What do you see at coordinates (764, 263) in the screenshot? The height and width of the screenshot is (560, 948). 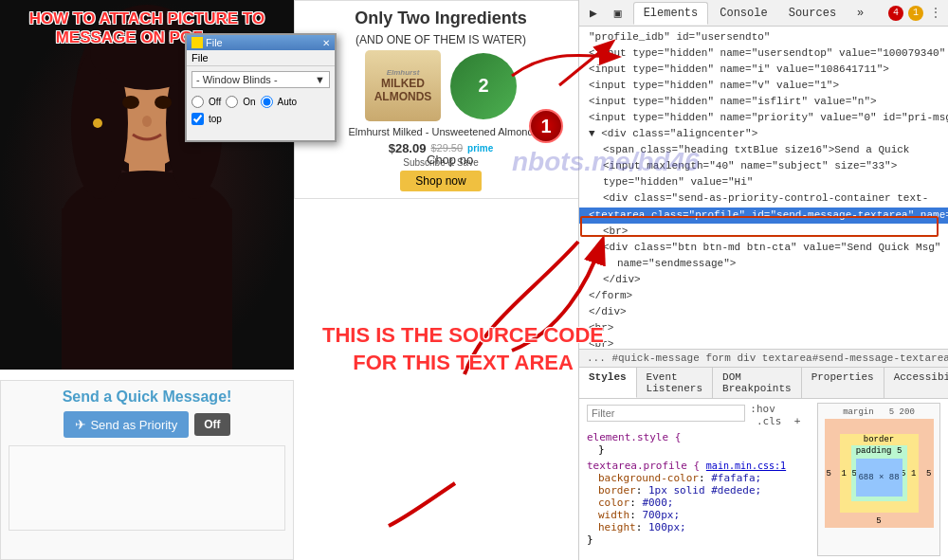 I see `html-line: name="sendmessage">` at bounding box center [764, 263].